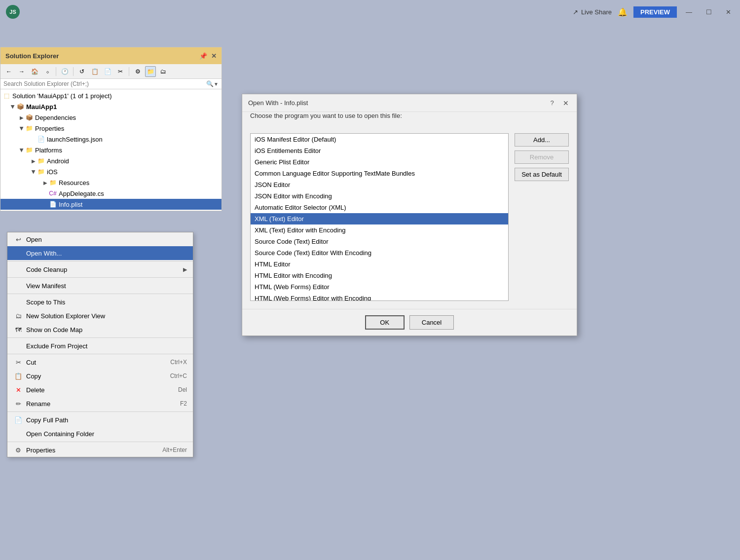 This screenshot has width=740, height=560. What do you see at coordinates (95, 72) in the screenshot?
I see `toolbar-copy-btn: 📋` at bounding box center [95, 72].